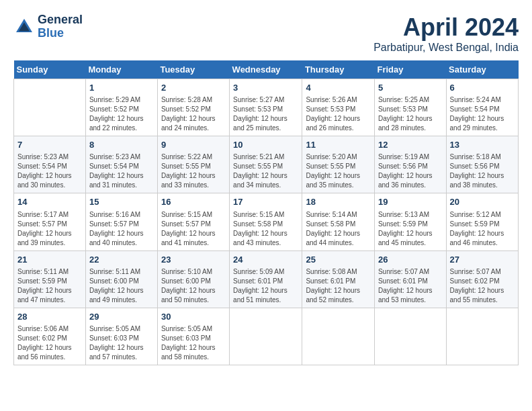 The height and width of the screenshot is (411, 532). I want to click on calendar-cell: 12Sunrise: 5:19 AM Sunset: 5:56 PM Dayli…, so click(410, 165).